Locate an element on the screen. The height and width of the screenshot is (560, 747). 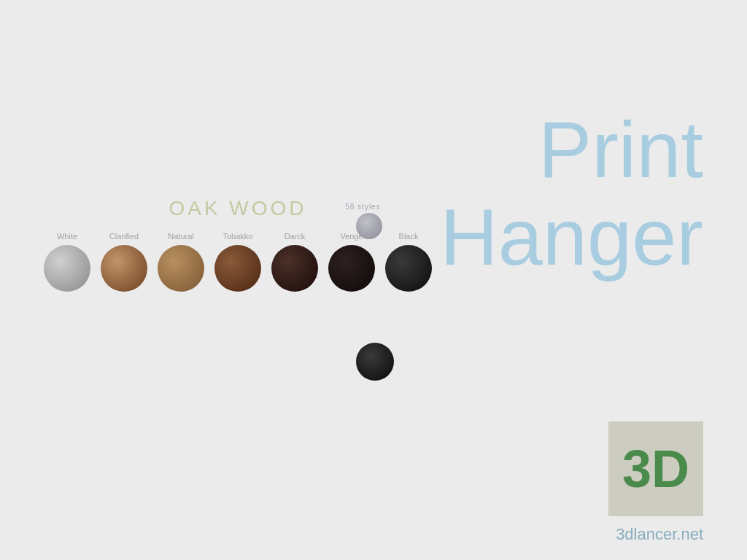
swatch-item-natural: Natural is located at coordinates (181, 262).